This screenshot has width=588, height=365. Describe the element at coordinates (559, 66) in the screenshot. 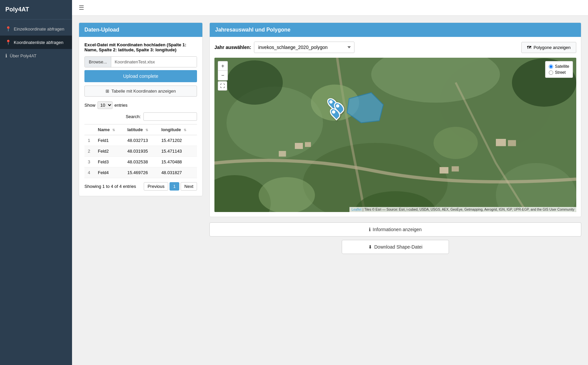

I see `satellite-option: Satellite` at that location.